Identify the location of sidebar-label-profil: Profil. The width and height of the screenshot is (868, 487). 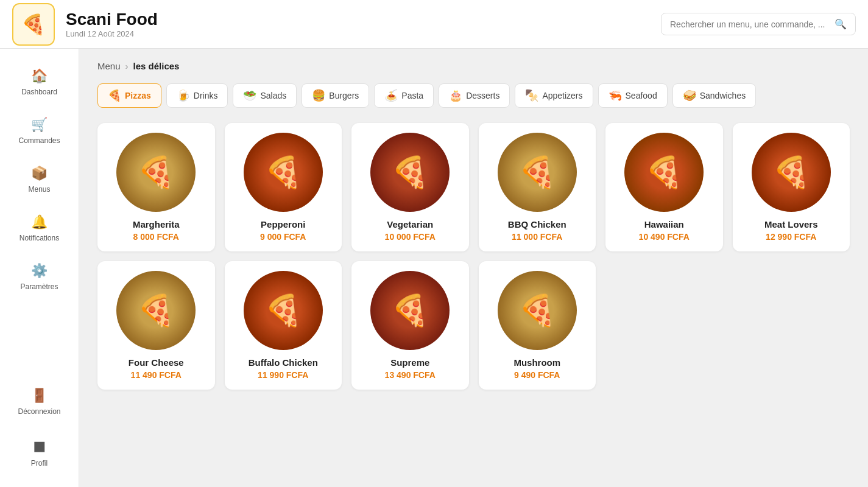
(39, 463).